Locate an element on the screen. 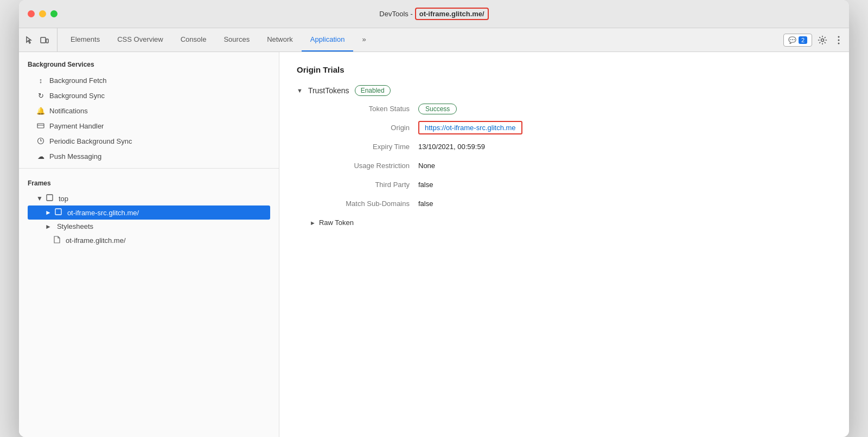 This screenshot has height=437, width=868. field-value-expiry: 13/10/2021, 00:59:59 is located at coordinates (451, 146).